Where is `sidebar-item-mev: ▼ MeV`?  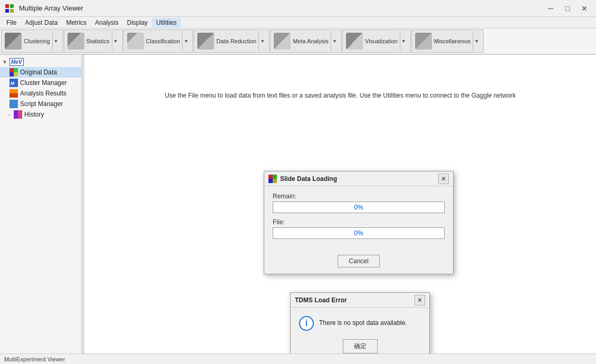 sidebar-item-mev: ▼ MeV is located at coordinates (41, 62).